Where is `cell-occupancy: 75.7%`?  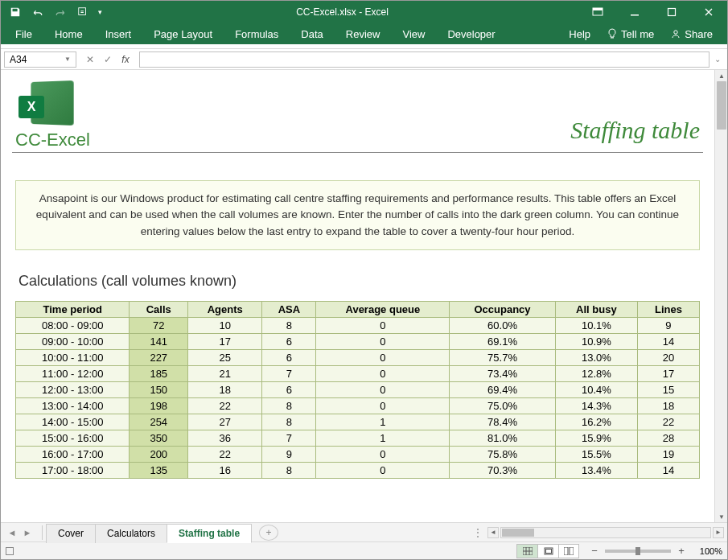 cell-occupancy: 75.7% is located at coordinates (503, 357).